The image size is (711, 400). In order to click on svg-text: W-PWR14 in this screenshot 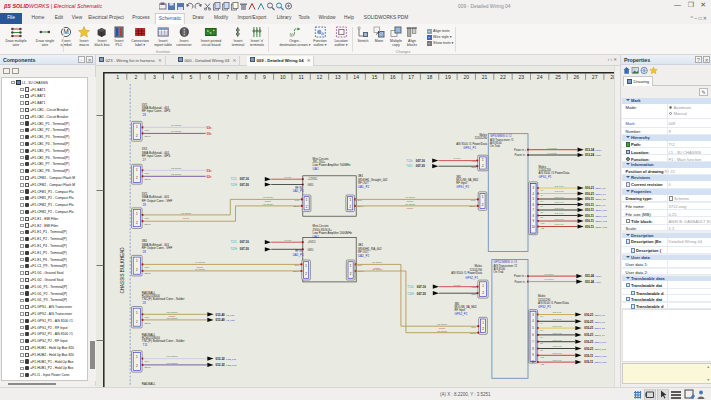, I will do `click(549, 279)`.